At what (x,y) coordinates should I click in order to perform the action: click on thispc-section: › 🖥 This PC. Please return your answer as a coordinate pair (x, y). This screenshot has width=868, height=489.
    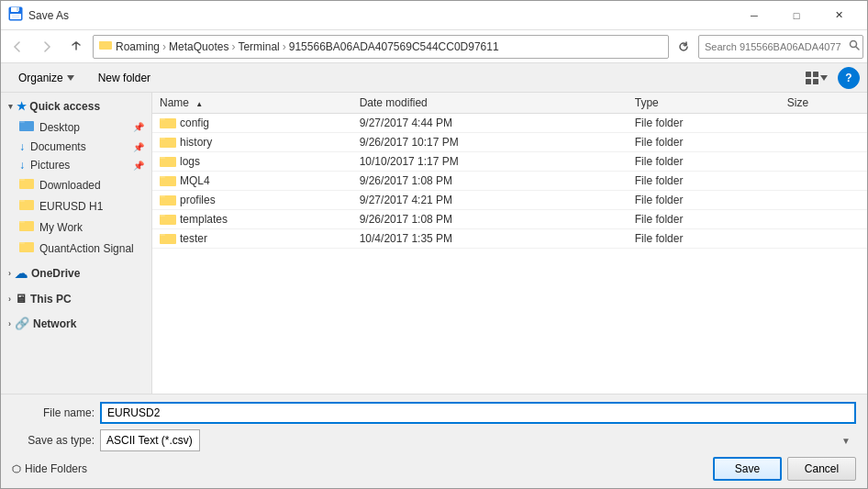
    Looking at the image, I should click on (76, 299).